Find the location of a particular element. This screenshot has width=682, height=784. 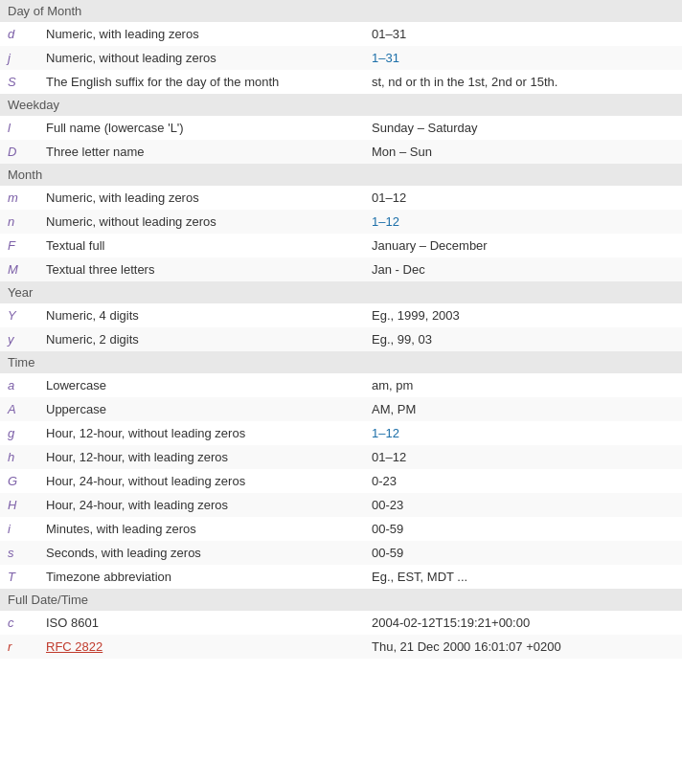

table-row: gHour, 12-hour, without leading zeros1–1… is located at coordinates (341, 433).